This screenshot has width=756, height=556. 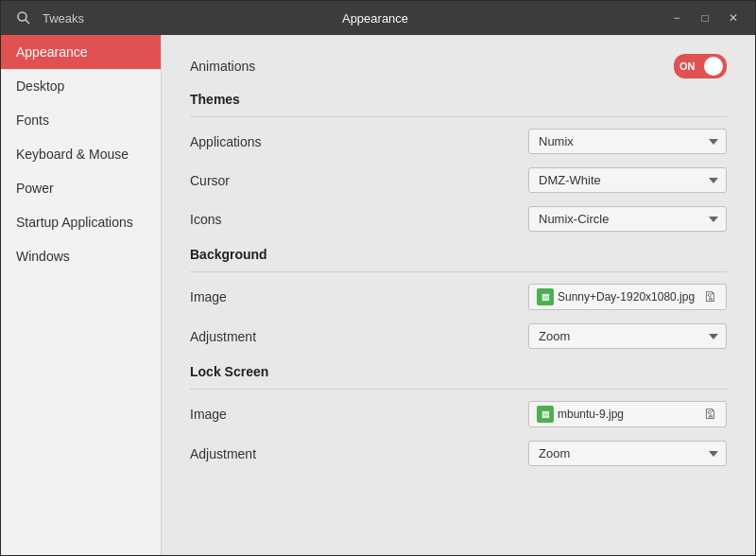 What do you see at coordinates (284, 297) in the screenshot?
I see `background-image-label: Image` at bounding box center [284, 297].